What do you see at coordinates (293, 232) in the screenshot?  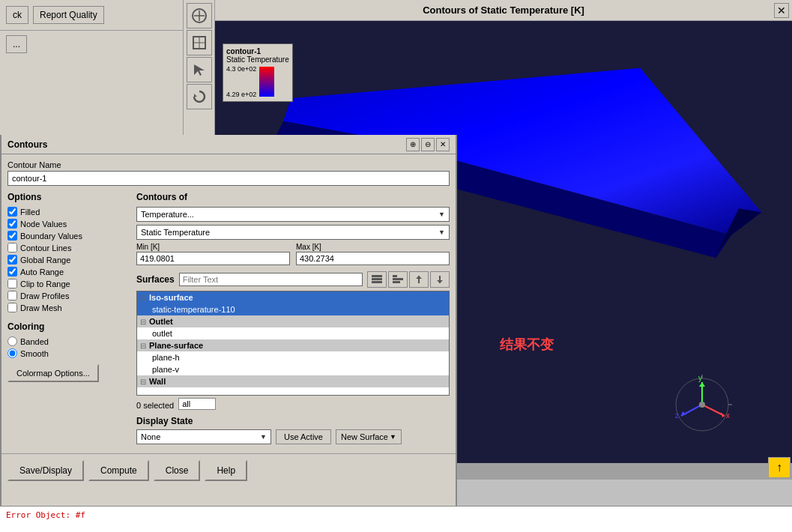 I see `temperature-type-dropdown-wrapper: Static Temperature` at bounding box center [293, 232].